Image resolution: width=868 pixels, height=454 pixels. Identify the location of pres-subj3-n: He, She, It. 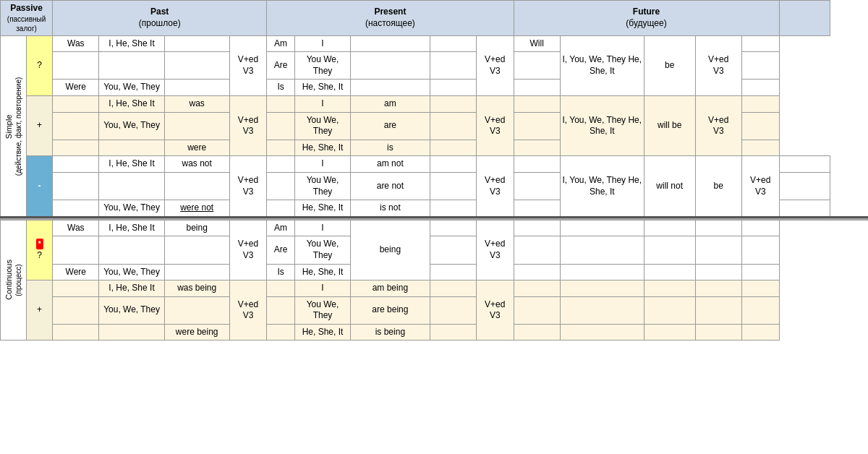
(323, 209).